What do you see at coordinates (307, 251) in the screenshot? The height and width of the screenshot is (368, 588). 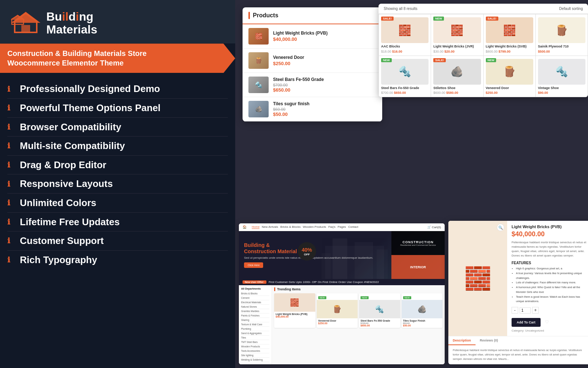 I see `discount-badge: 40% OFF` at bounding box center [307, 251].